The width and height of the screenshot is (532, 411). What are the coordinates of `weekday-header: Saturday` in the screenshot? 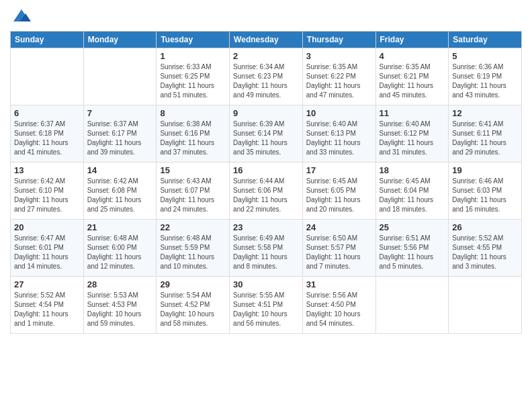 It's located at (485, 40).